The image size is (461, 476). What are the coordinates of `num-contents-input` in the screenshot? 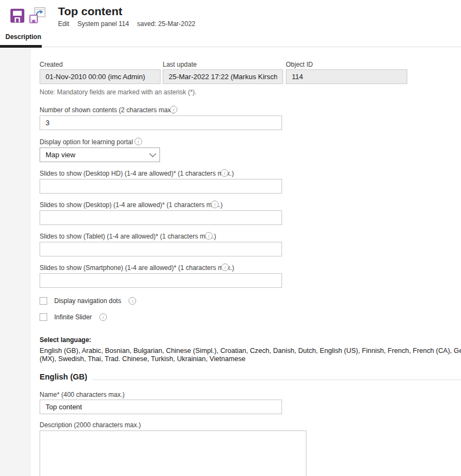 It's located at (161, 123).